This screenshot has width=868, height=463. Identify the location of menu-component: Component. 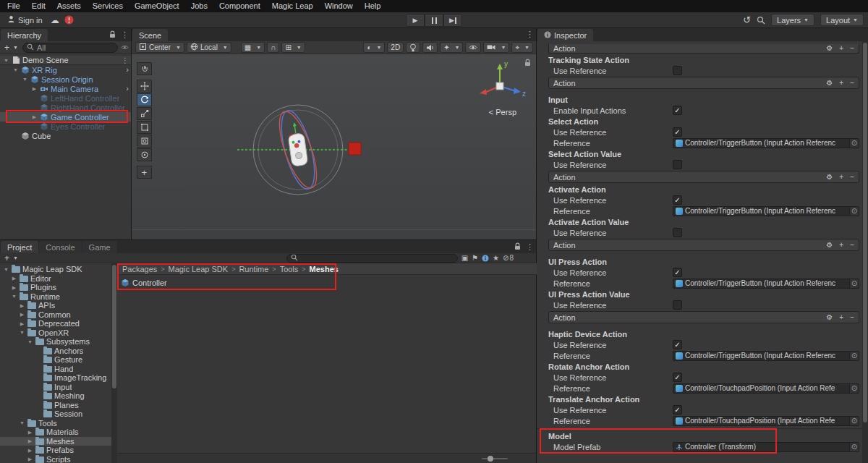
(240, 6).